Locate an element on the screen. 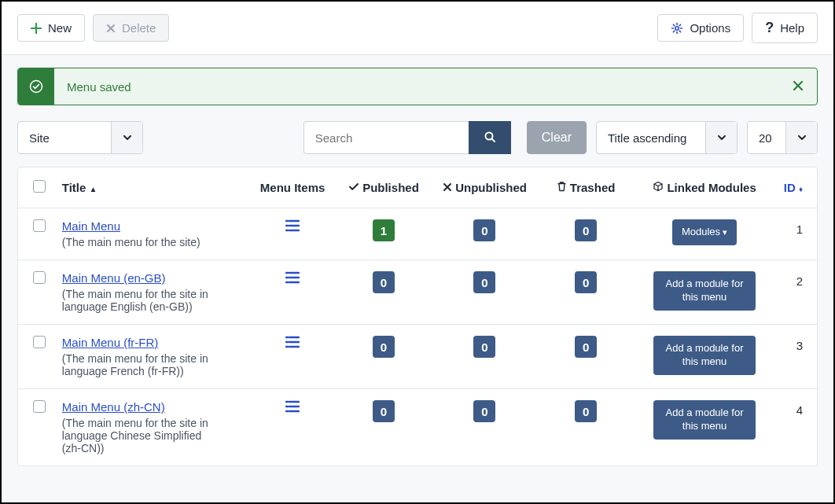 The image size is (835, 504). help-button: ? Help is located at coordinates (785, 28).